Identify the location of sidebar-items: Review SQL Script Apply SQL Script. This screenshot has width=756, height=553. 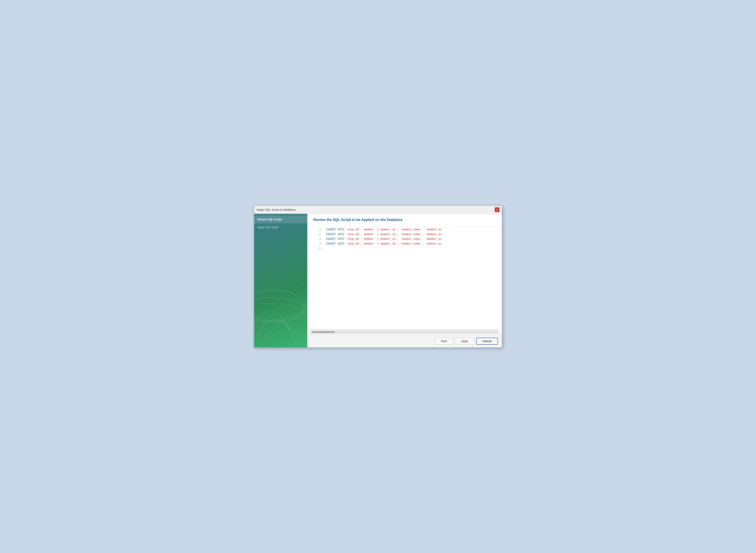
(281, 223).